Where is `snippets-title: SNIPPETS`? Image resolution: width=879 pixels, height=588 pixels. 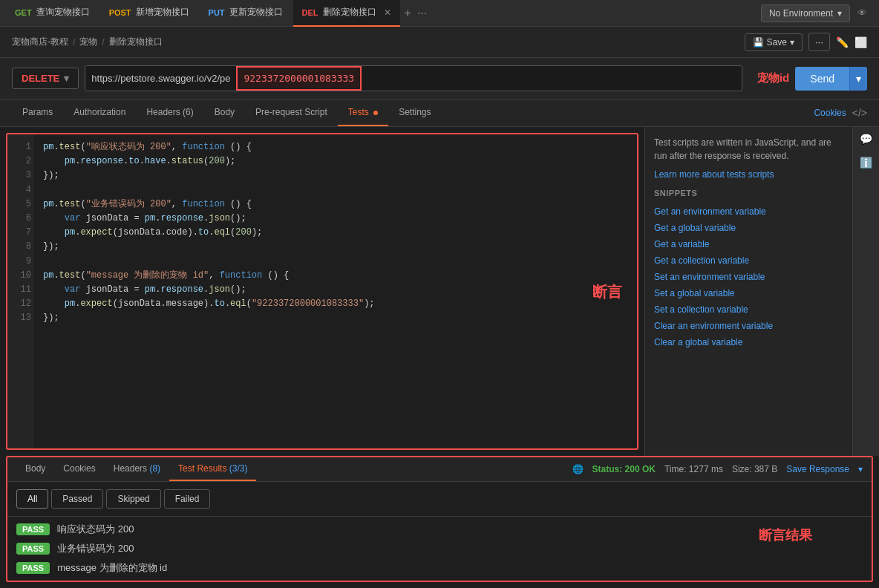
snippets-title: SNIPPETS is located at coordinates (748, 193).